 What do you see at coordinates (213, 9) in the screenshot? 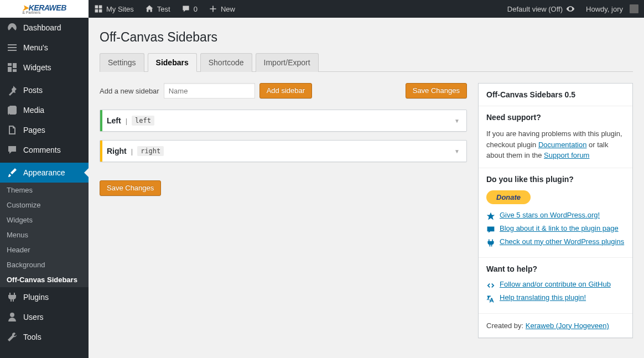
I see `plus-icon` at bounding box center [213, 9].